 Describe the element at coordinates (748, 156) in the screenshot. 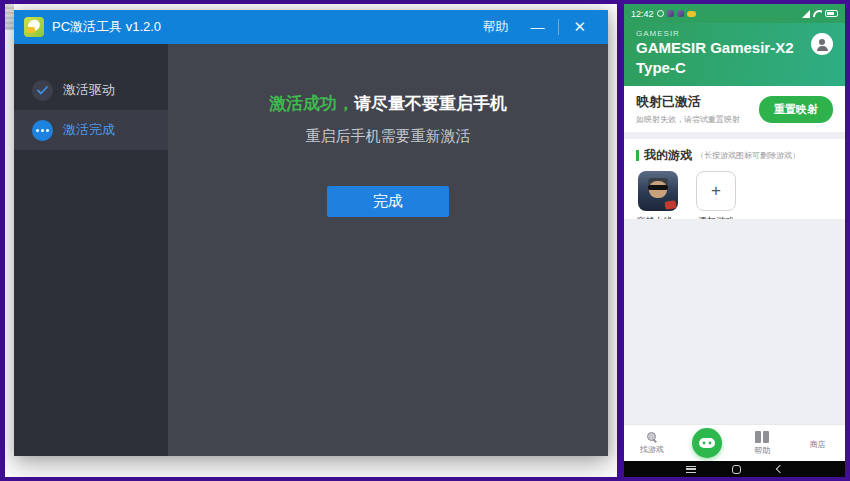

I see `my-games-hint: （长按游戏图标可删除游戏）` at that location.